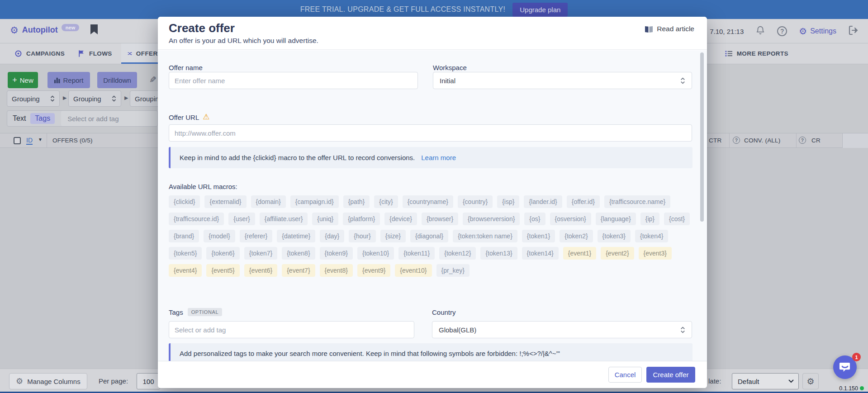  What do you see at coordinates (669, 29) in the screenshot?
I see `read-article-link: Read article` at bounding box center [669, 29].